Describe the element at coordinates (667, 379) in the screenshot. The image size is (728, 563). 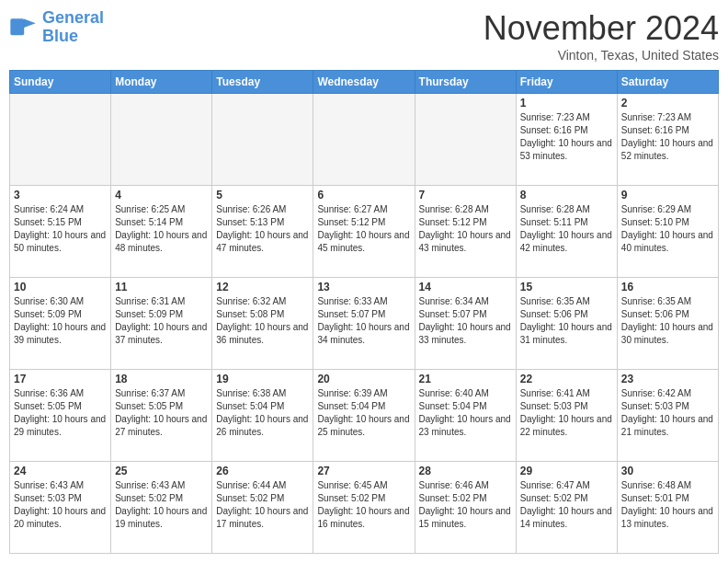
I see `day-number: 23` at that location.